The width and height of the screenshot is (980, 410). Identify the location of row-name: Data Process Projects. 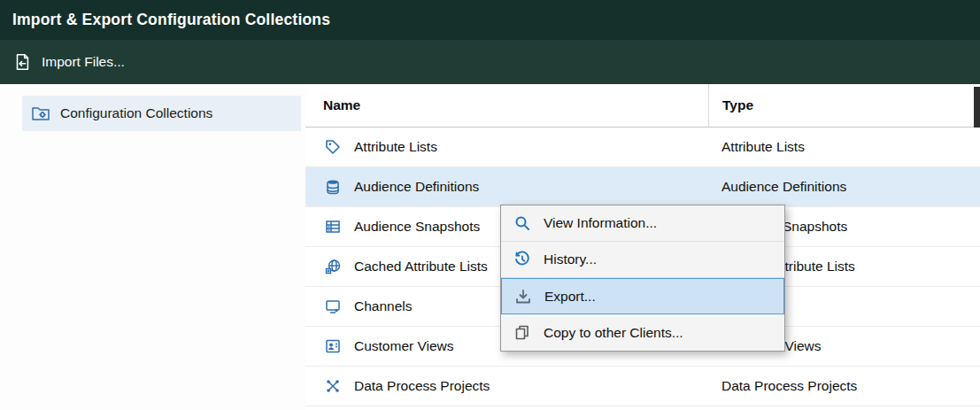
(421, 386).